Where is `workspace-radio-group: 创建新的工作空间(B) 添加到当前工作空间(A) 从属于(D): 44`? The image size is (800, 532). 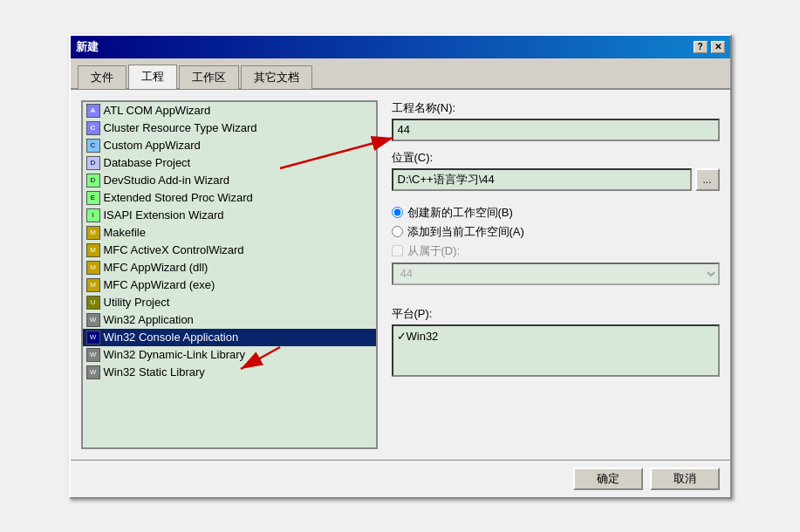
workspace-radio-group: 创建新的工作空间(B) 添加到当前工作空间(A) 从属于(D): 44 is located at coordinates (556, 245).